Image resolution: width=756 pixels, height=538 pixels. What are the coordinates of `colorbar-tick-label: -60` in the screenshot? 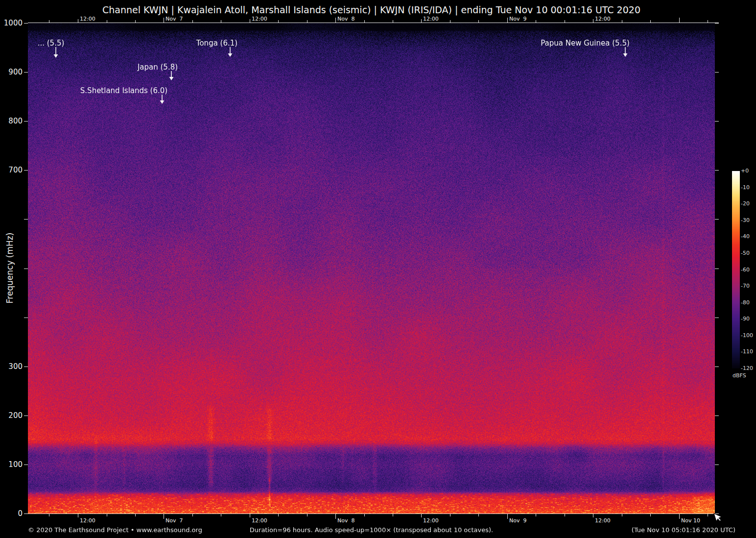 It's located at (745, 269).